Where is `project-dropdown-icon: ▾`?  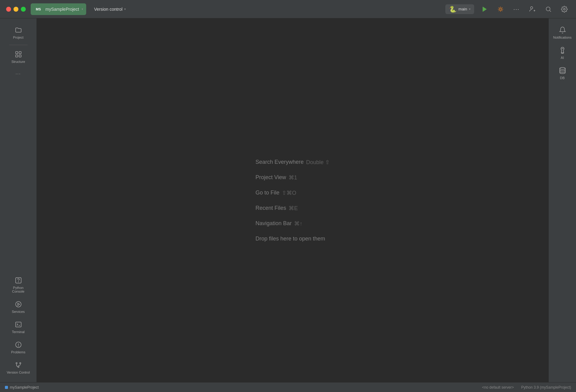
project-dropdown-icon: ▾ is located at coordinates (82, 9).